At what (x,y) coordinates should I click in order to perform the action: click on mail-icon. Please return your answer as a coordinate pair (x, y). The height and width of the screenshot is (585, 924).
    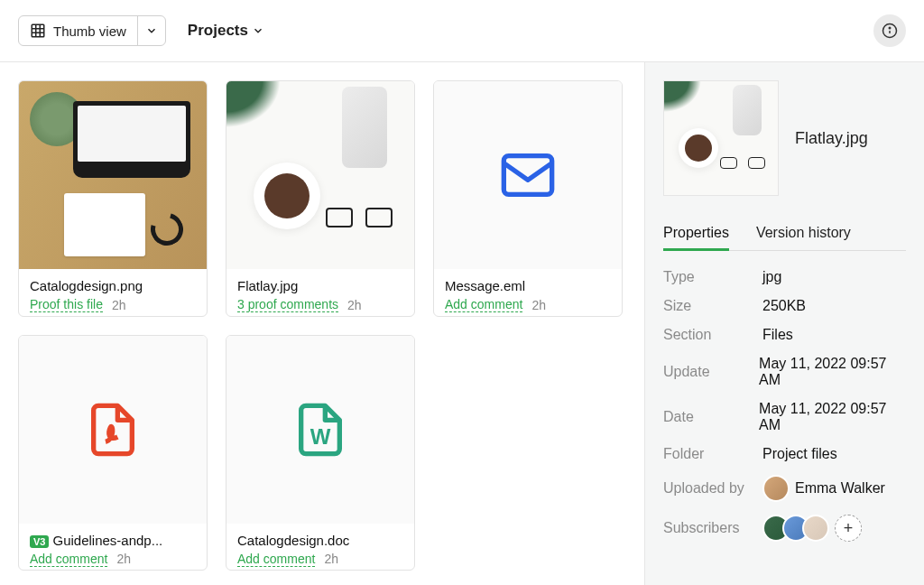
    Looking at the image, I should click on (528, 175).